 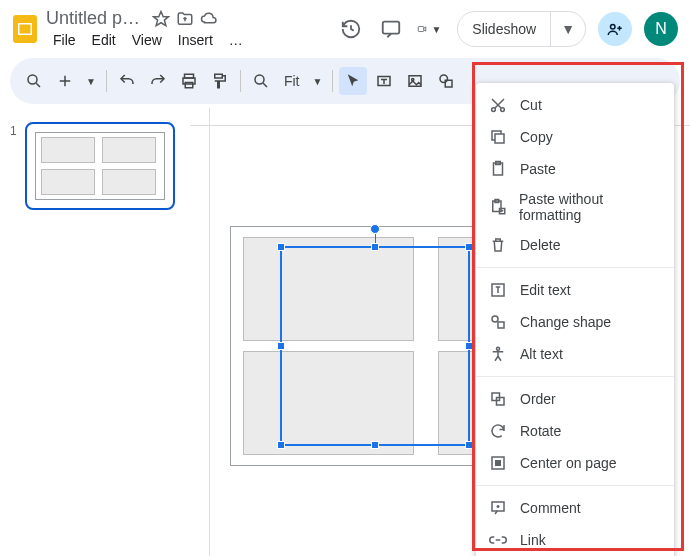 What do you see at coordinates (196, 40) in the screenshot?
I see `menu-insert: Insert` at bounding box center [196, 40].